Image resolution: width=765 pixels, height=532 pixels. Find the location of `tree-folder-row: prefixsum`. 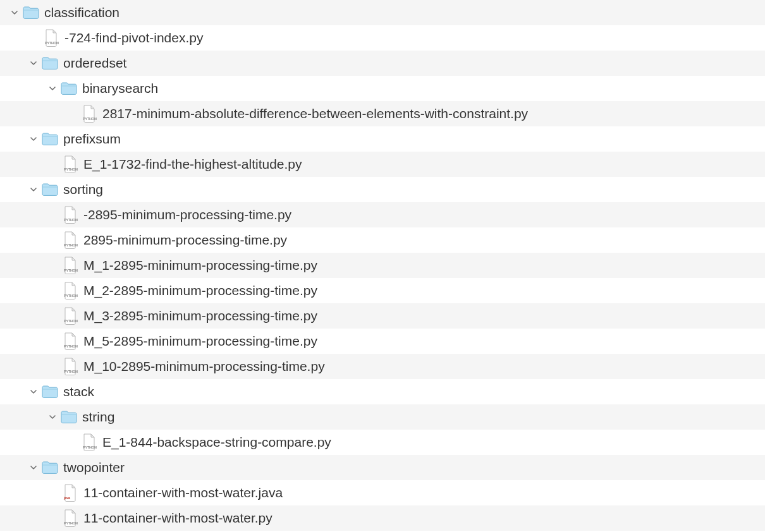

tree-folder-row: prefixsum is located at coordinates (382, 139).